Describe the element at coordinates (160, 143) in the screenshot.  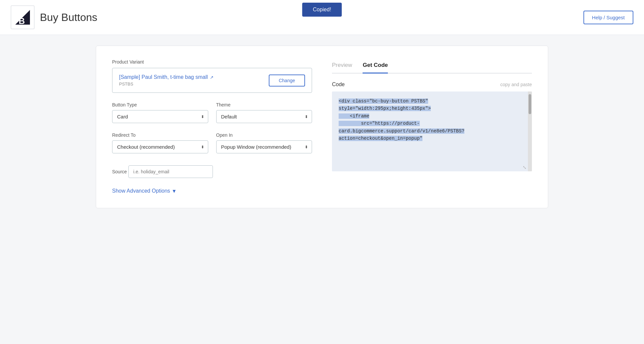
I see `redirect-to-group: Redirect To Checkout (recommended) Cart …` at that location.